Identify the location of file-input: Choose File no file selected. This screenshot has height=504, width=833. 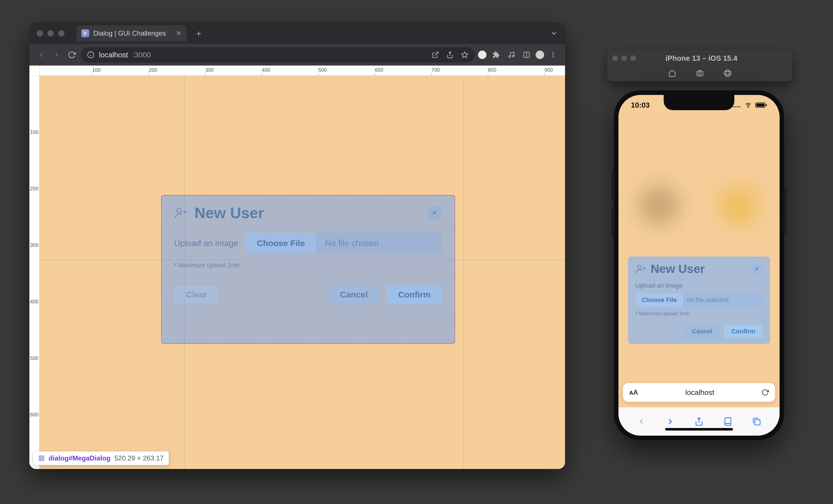
(699, 300).